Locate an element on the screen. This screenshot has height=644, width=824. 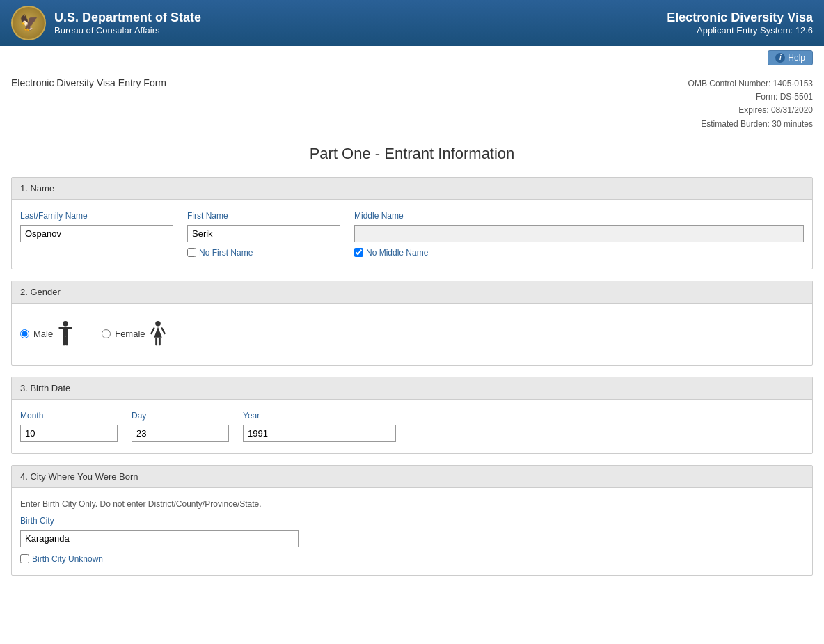
birth-year-label: Year is located at coordinates (319, 416).